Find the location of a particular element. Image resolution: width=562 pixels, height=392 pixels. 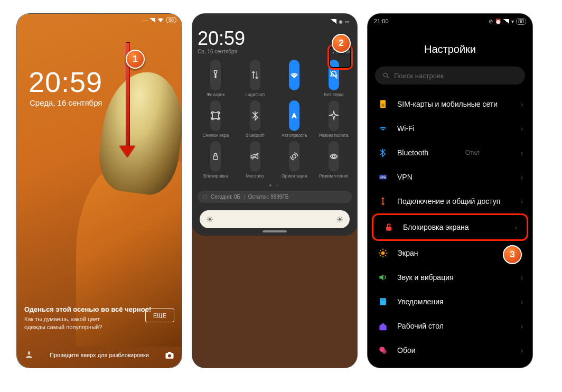

settings-row-wallpaper: Обои› is located at coordinates (450, 350).